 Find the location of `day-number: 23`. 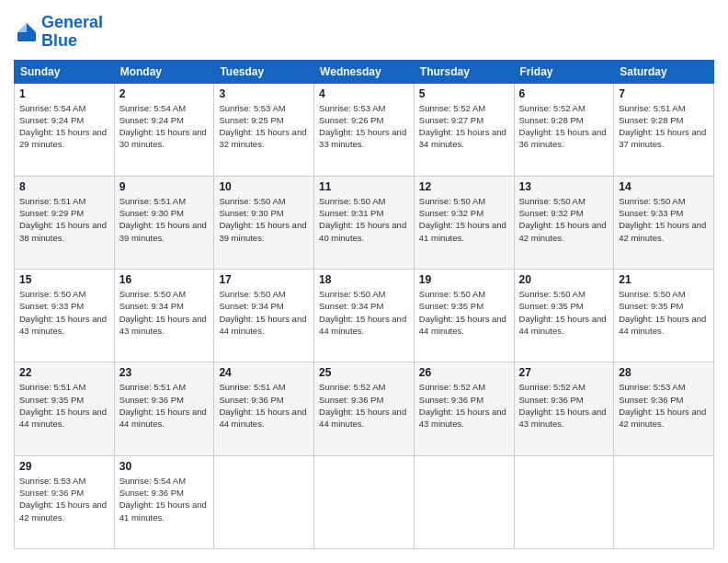

day-number: 23 is located at coordinates (165, 373).